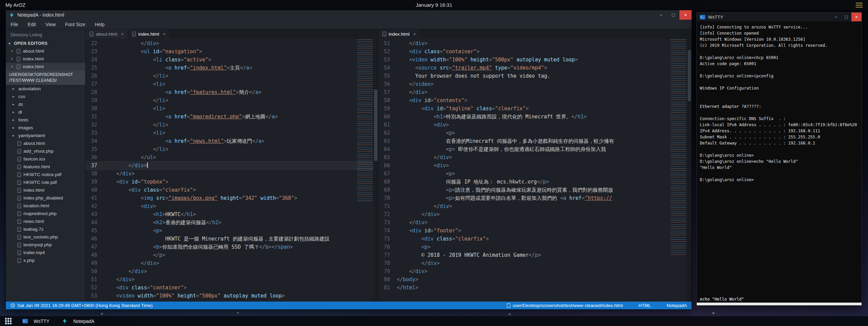 The width and height of the screenshot is (868, 326). Describe the element at coordinates (689, 170) in the screenshot. I see `scrollbar-right` at that location.